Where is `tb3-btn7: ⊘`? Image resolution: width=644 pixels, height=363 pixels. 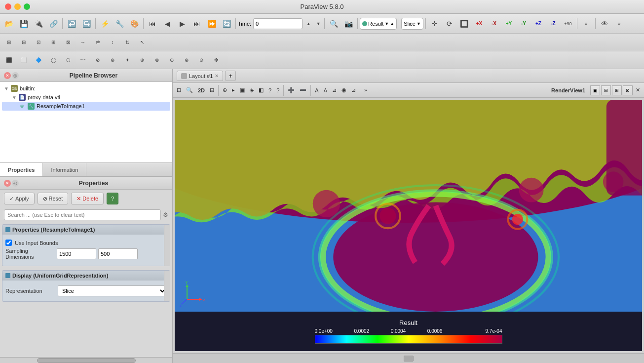
tb3-btn7: ⊘ is located at coordinates (98, 60).